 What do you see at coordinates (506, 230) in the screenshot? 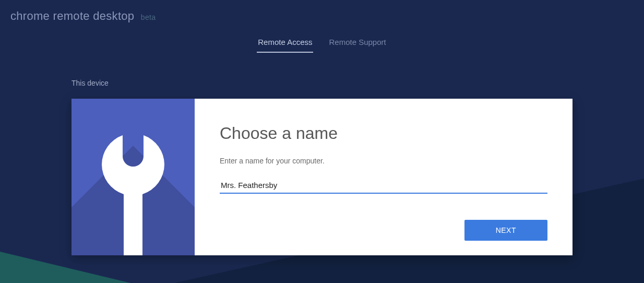
I see `next-button: NEXT` at bounding box center [506, 230].